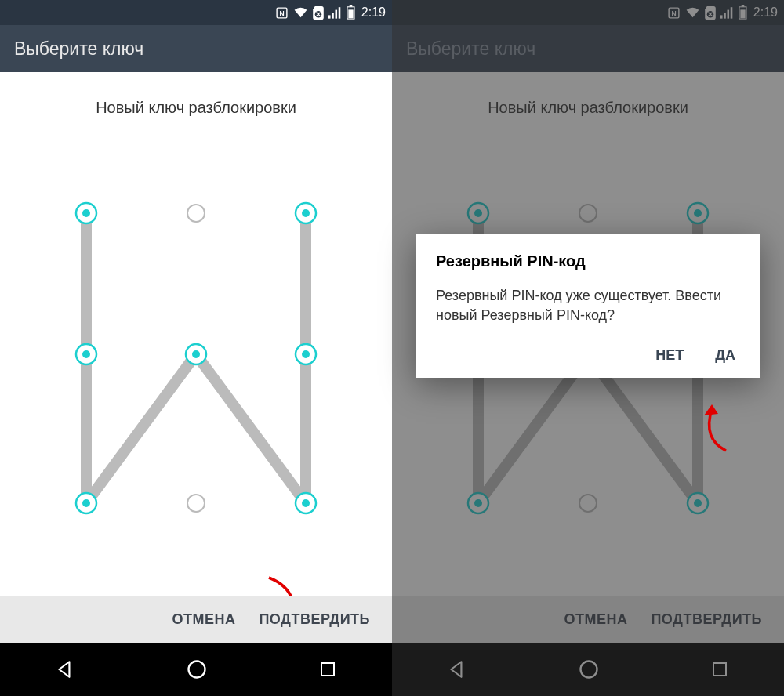 The image size is (784, 696). Describe the element at coordinates (196, 49) in the screenshot. I see `header-bar: Выберите ключ` at that location.